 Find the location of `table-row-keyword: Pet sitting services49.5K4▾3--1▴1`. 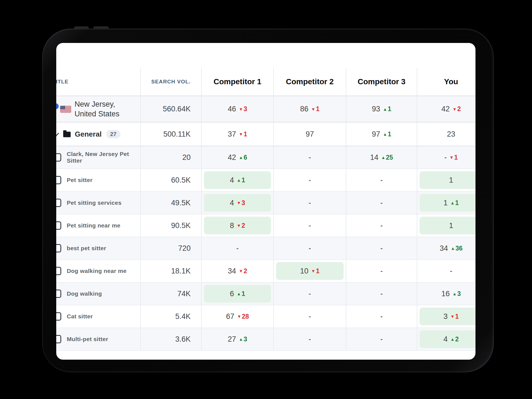

table-row-keyword: Pet sitting services49.5K4▾3--1▴1 is located at coordinates (266, 203).